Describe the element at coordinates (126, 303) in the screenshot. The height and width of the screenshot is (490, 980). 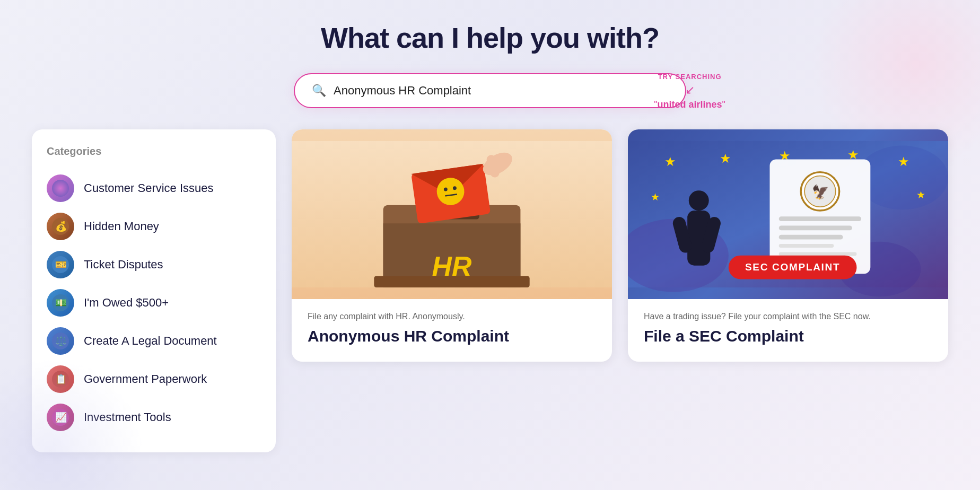
I see `owed-money-label: I'm Owed $500+` at that location.